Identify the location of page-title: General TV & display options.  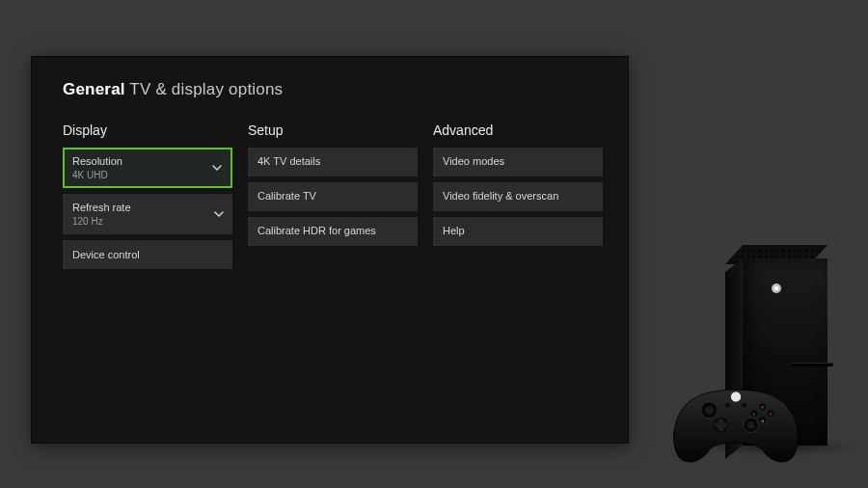
(334, 90).